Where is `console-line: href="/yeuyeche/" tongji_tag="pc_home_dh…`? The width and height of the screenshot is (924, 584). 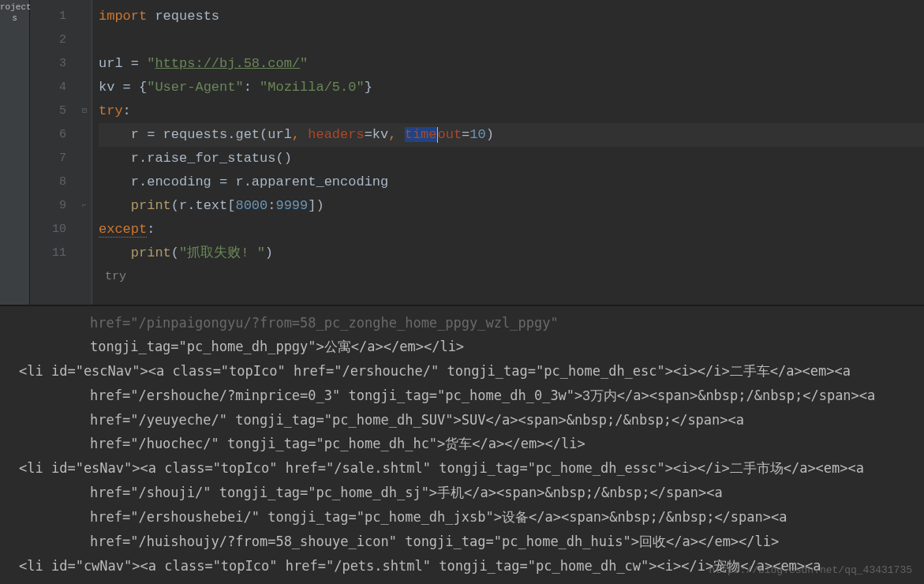
console-line: href="/yeuyeche/" tongji_tag="pc_home_dh… is located at coordinates (462, 420).